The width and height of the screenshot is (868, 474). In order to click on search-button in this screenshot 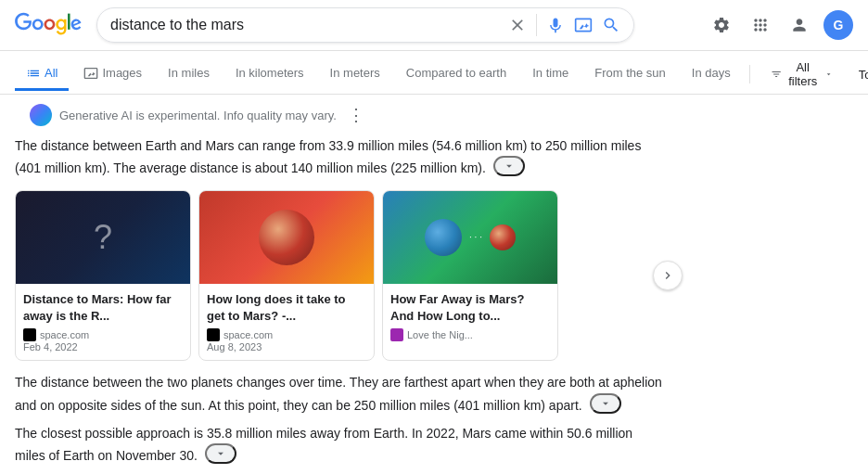, I will do `click(611, 25)`.